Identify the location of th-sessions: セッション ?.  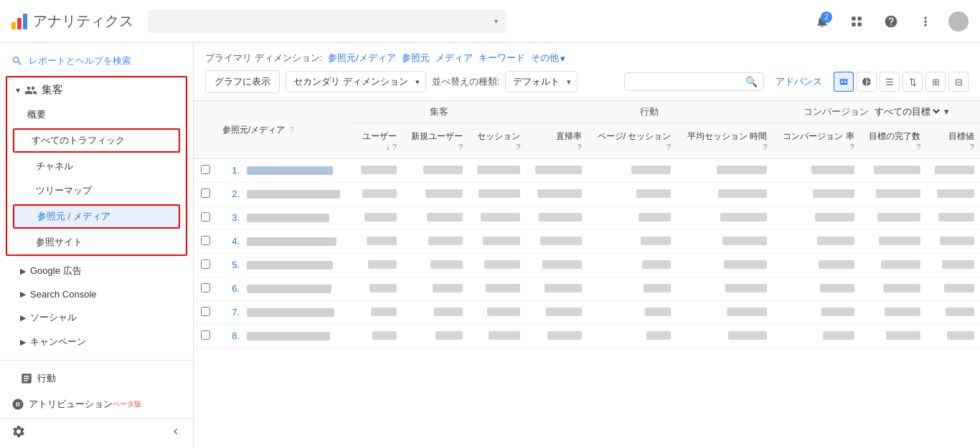
(497, 141).